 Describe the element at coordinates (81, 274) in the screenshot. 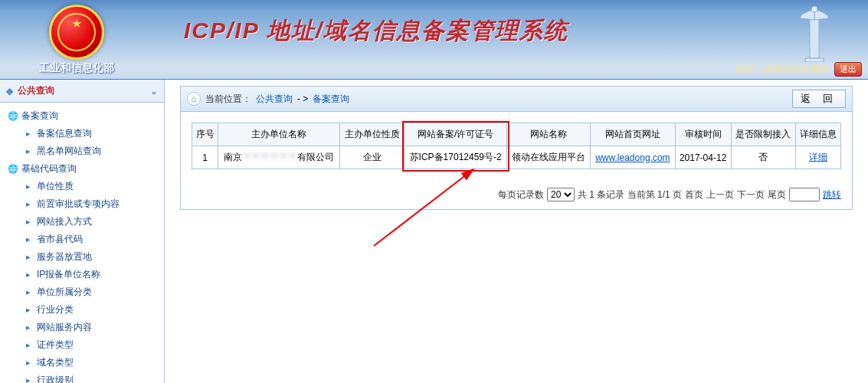

I see `sidebar-item: ▸IP报备单位名称` at that location.